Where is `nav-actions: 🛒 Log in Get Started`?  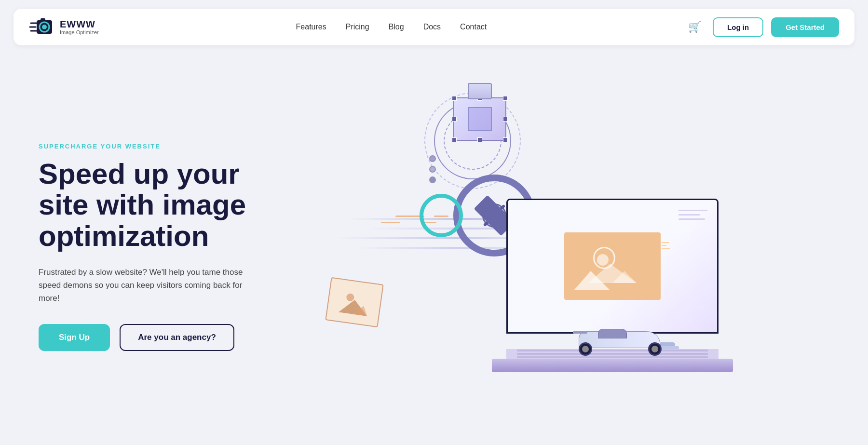
nav-actions: 🛒 Log in Get Started is located at coordinates (761, 27).